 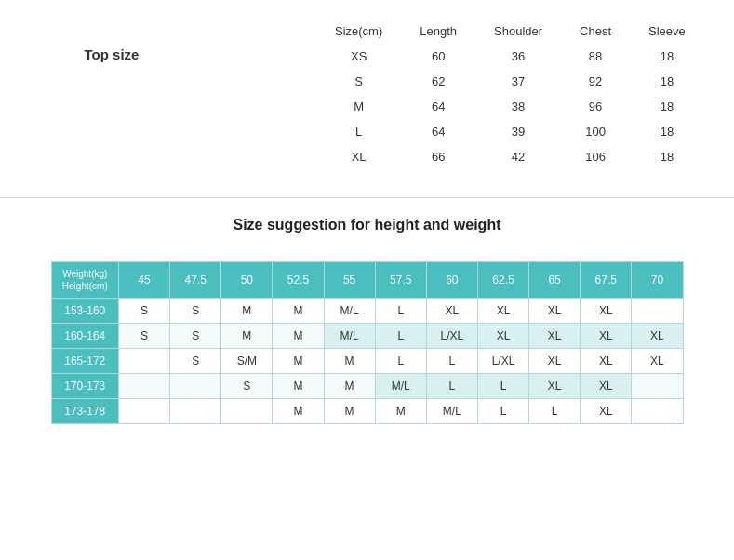 What do you see at coordinates (510, 94) in the screenshot?
I see `top-size-table: Size(cm)LengthShoulderChestSleeve XS6036…` at bounding box center [510, 94].